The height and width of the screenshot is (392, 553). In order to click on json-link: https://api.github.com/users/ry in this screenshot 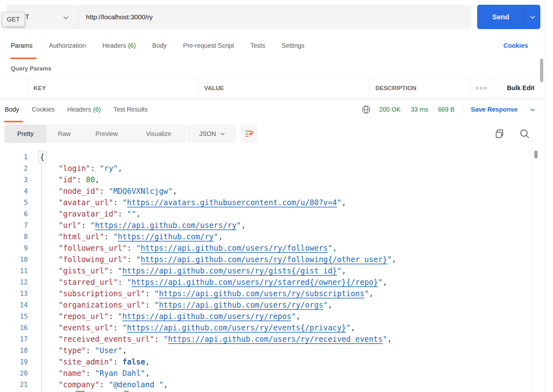, I will do `click(166, 225)`.